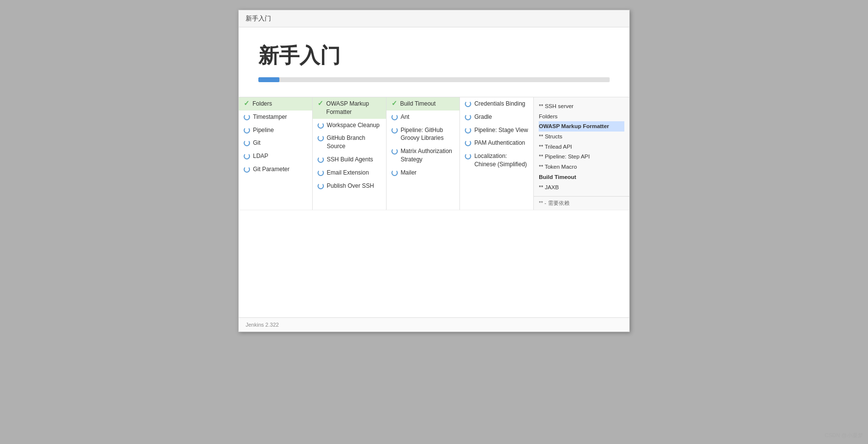  I want to click on plugin-name-mailer: Mailer, so click(409, 173).